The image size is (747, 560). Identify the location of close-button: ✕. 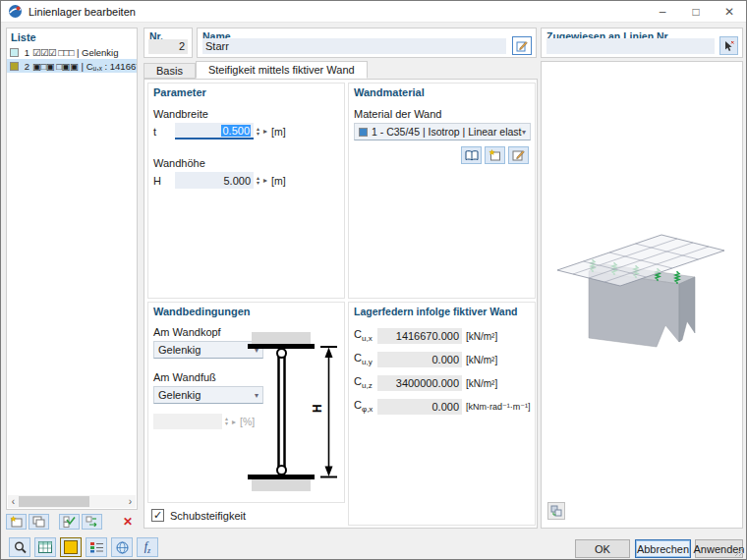
(729, 12).